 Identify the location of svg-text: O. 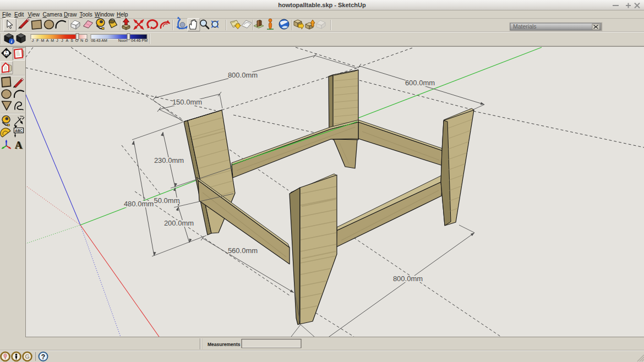
(77, 41).